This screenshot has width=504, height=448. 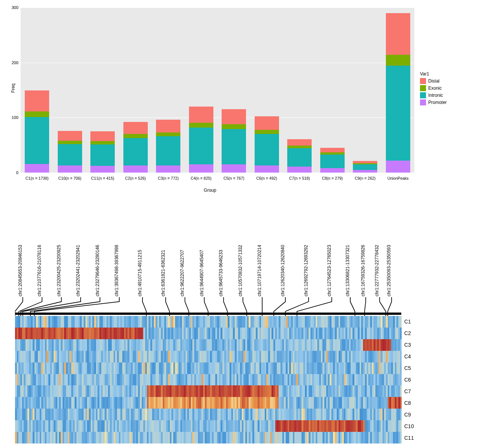 I want to click on x-tick: C7(n = 518), so click(x=300, y=178).